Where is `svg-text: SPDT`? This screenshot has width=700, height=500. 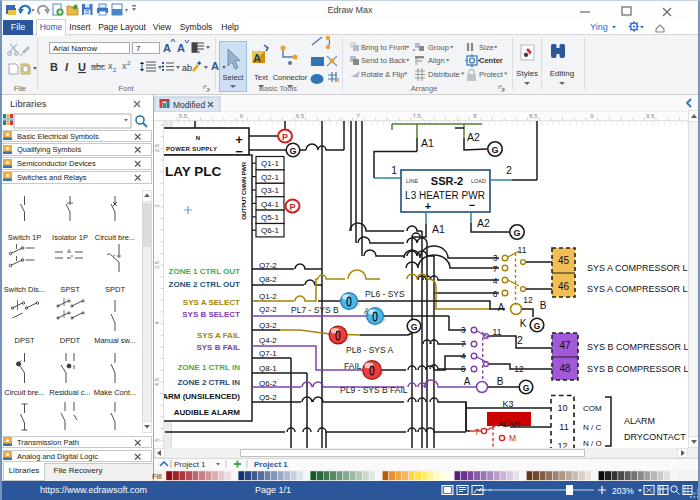
svg-text: SPDT is located at coordinates (115, 290).